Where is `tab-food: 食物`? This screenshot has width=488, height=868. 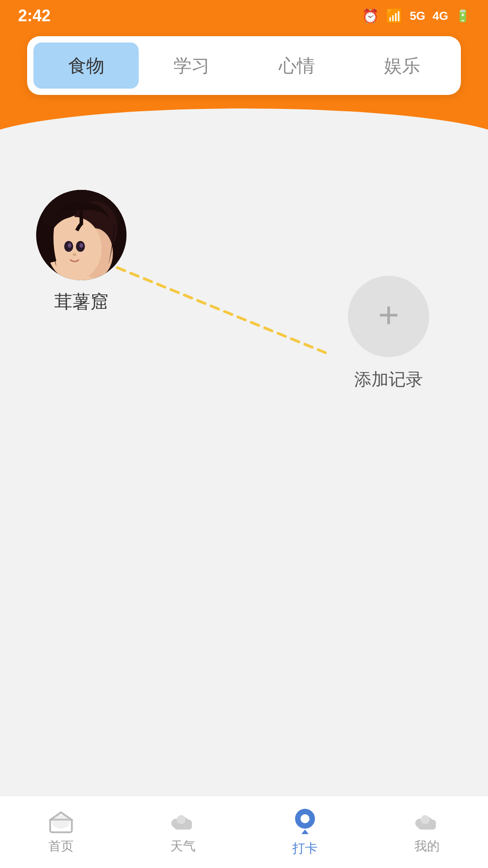
tab-food: 食物 is located at coordinates (86, 66).